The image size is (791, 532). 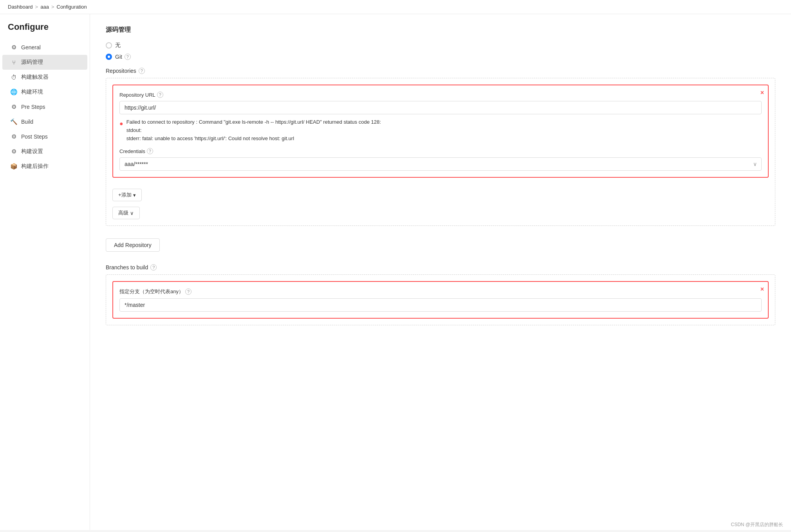 I want to click on page-title: 源码管理, so click(x=441, y=30).